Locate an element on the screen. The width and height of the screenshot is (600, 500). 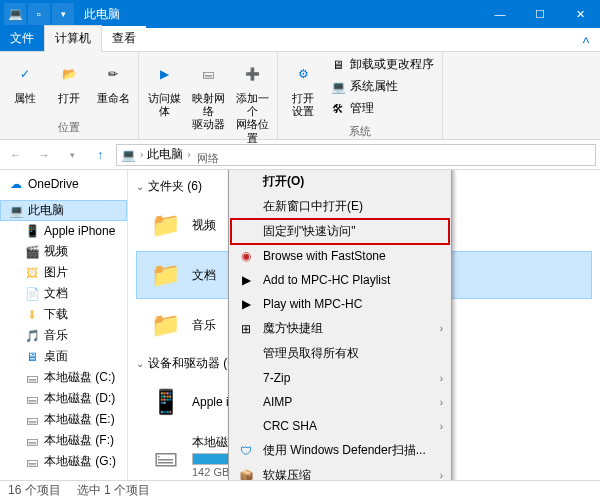
qat-dropdown-icon: ▾ is located at coordinates (63, 14).